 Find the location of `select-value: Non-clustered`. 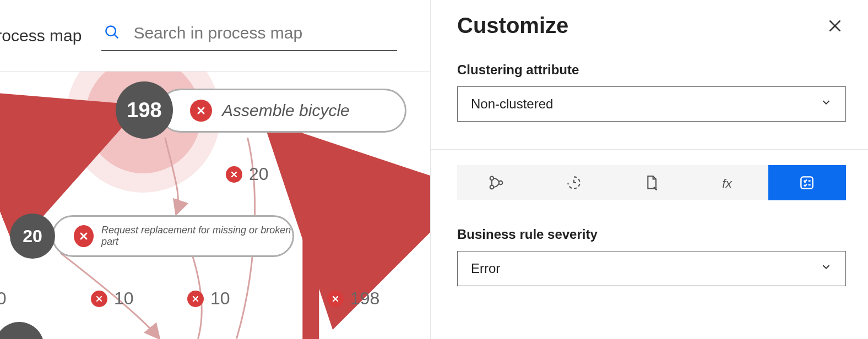

select-value: Non-clustered is located at coordinates (512, 104).